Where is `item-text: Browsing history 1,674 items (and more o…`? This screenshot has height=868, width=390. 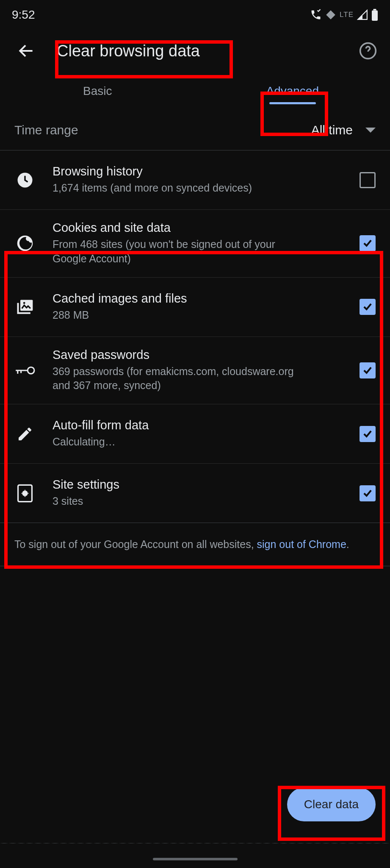
item-text: Browsing history 1,674 items (and more o… is located at coordinates (197, 180).